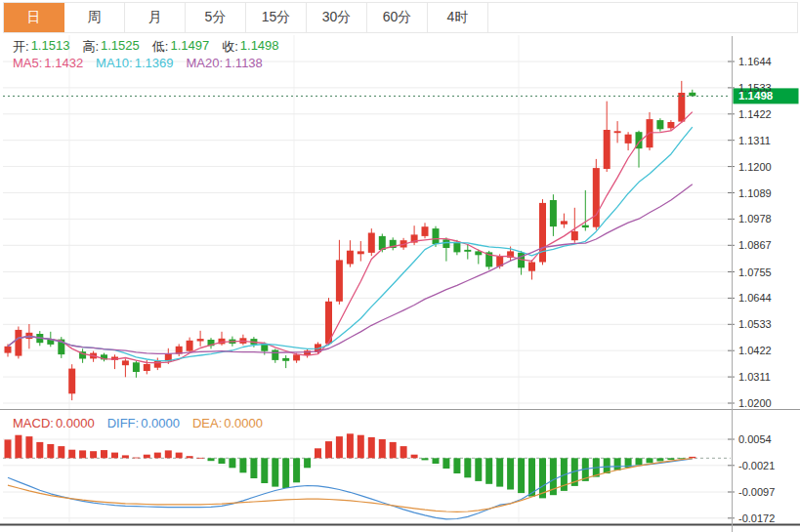  I want to click on low-value: 1.1497, so click(189, 47).